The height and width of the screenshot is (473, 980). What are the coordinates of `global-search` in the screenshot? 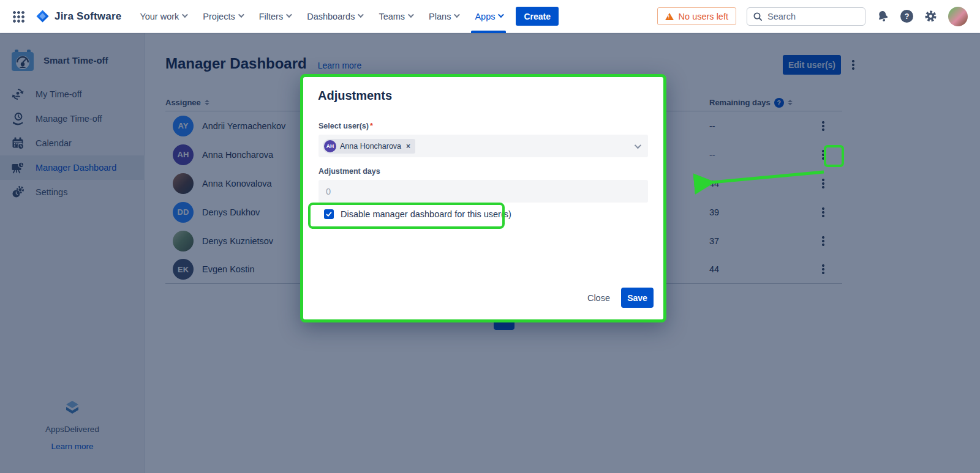 It's located at (806, 17).